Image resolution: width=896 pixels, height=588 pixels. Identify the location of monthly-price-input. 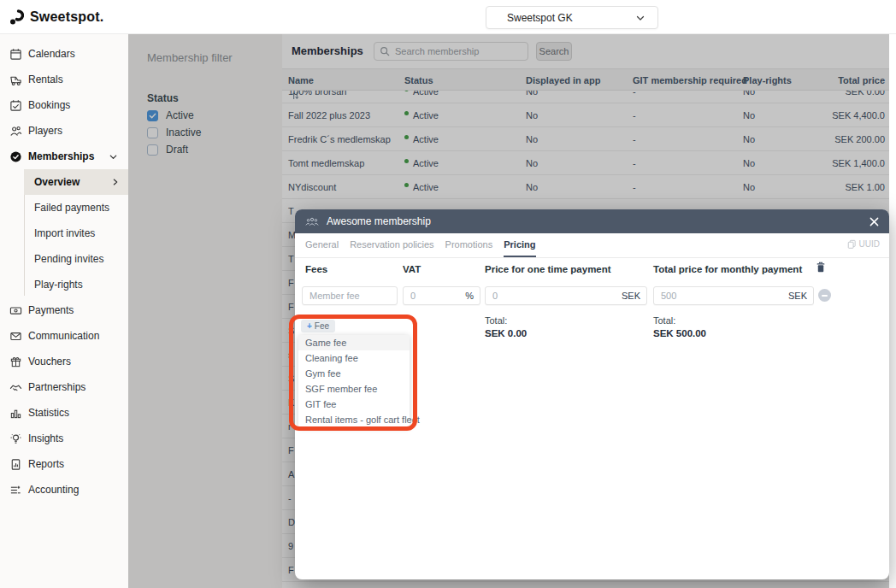
(722, 296).